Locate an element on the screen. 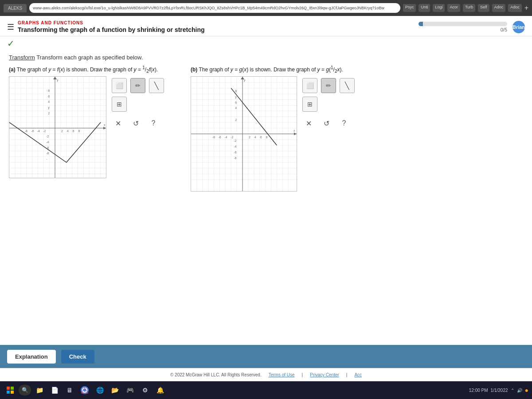 The image size is (532, 399). close-action-b: ✕ is located at coordinates (309, 123).